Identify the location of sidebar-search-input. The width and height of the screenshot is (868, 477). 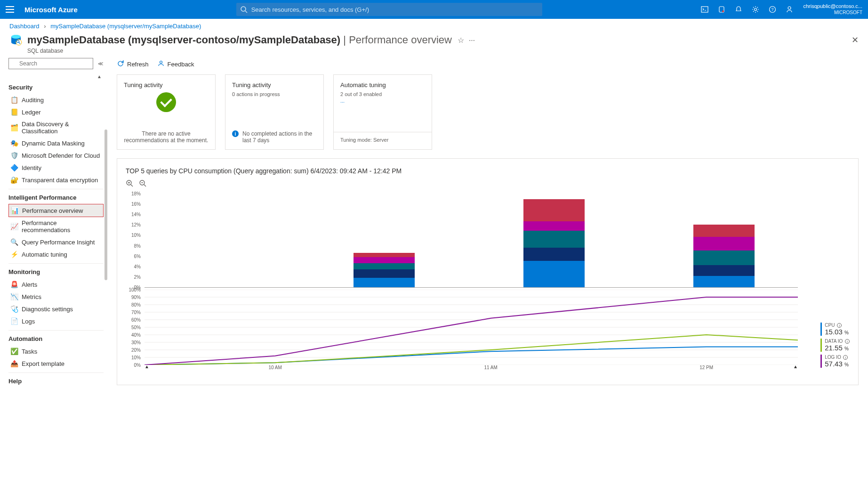
(51, 64).